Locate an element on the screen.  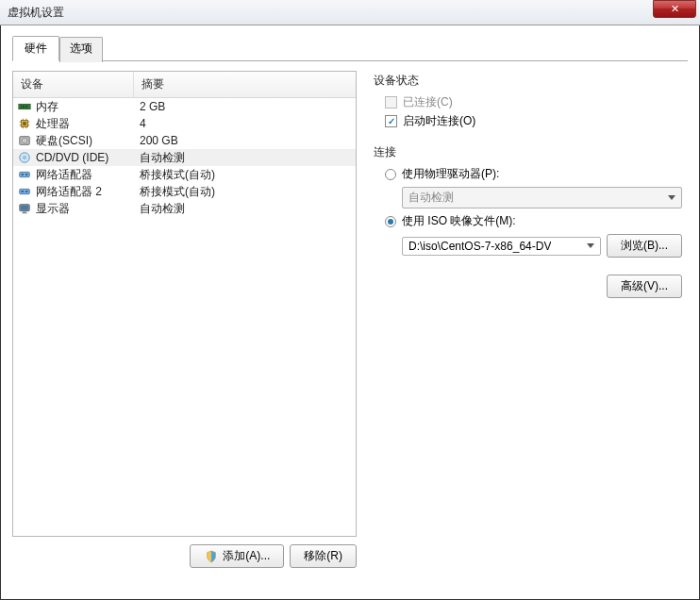
device-name: 网络适配器 is located at coordinates (64, 175).